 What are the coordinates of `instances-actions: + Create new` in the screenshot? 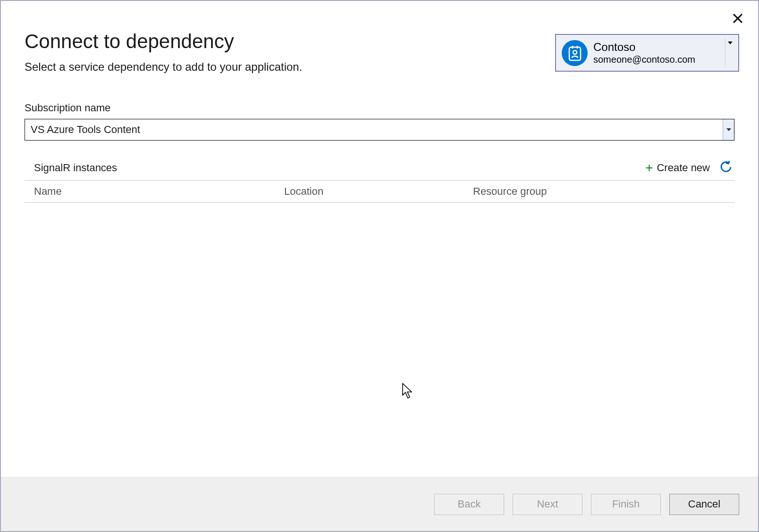 It's located at (689, 168).